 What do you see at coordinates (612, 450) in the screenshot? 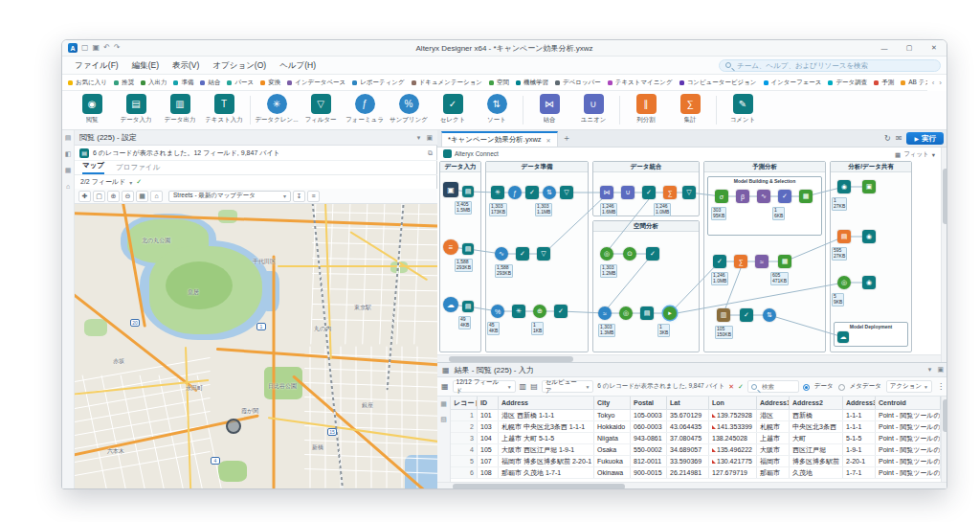
I see `table-cell: Osaka` at bounding box center [612, 450].